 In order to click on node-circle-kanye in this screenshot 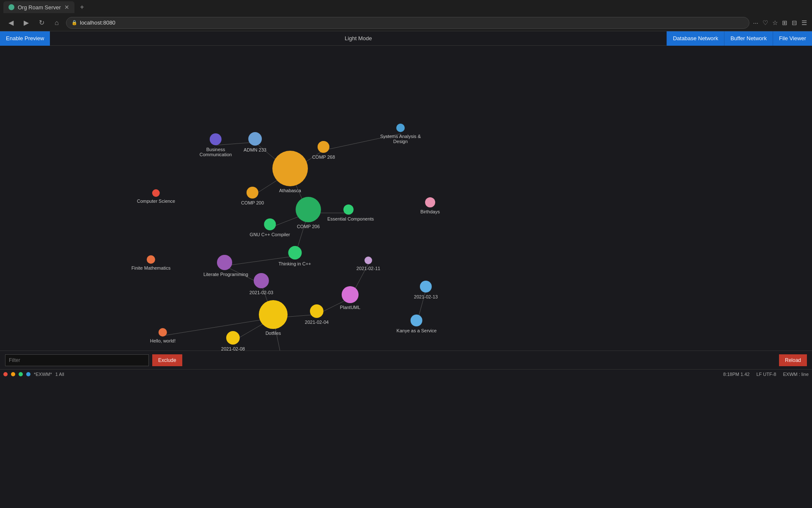, I will do `click(417, 320)`.